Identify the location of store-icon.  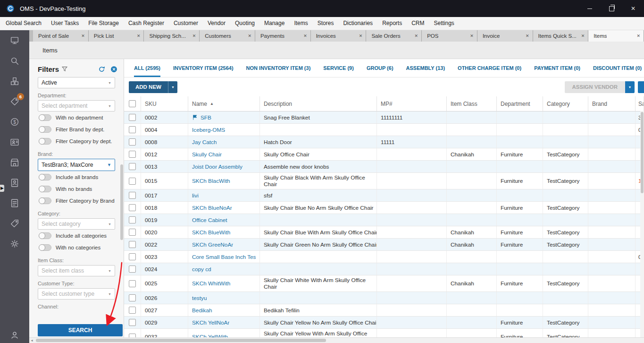
(15, 163).